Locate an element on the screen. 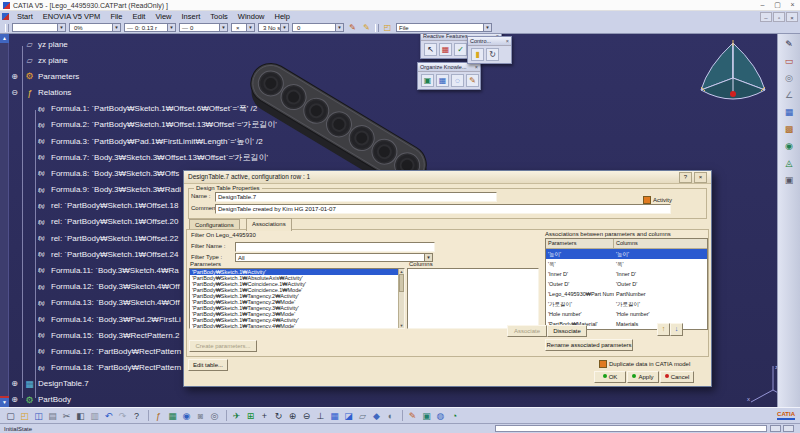  fill-color-combo: ▼ is located at coordinates (39, 28).